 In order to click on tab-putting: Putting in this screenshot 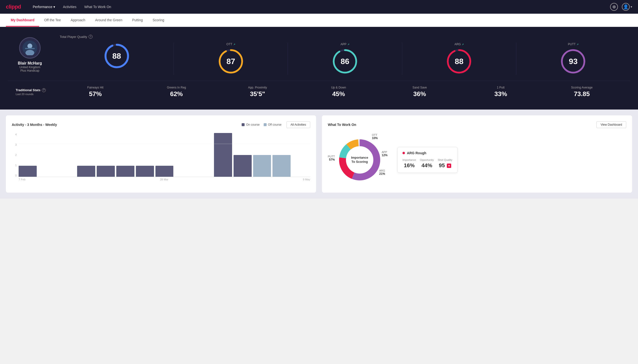, I will do `click(138, 20)`.